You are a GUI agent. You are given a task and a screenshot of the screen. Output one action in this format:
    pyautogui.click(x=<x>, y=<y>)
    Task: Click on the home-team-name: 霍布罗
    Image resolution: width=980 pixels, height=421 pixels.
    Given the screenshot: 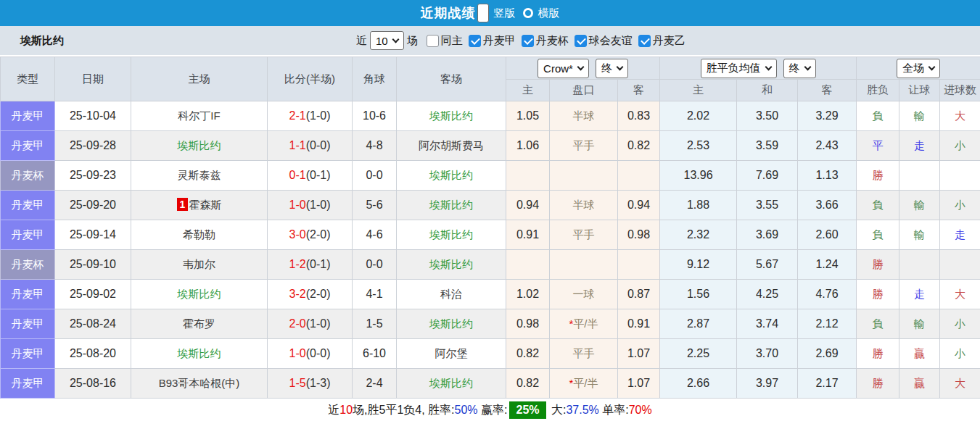 What is the action you would take?
    pyautogui.click(x=199, y=323)
    